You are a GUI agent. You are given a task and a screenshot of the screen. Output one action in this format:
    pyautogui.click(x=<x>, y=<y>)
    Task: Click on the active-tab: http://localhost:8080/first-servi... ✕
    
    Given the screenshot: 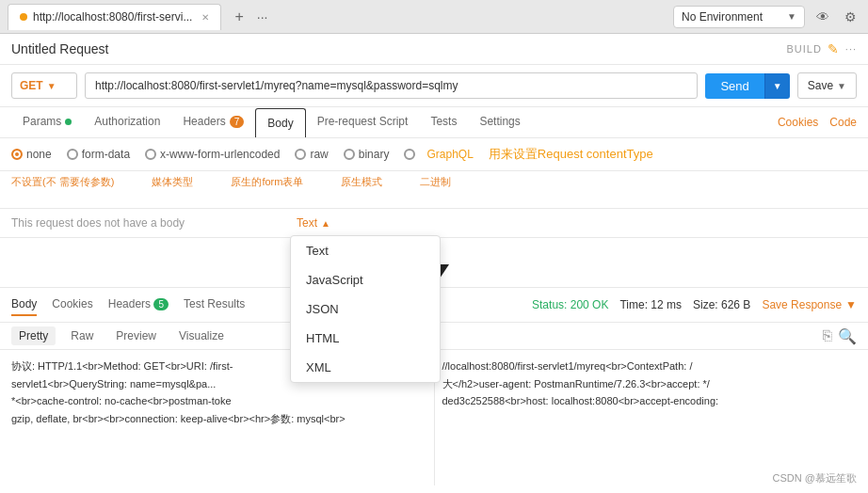 What is the action you would take?
    pyautogui.click(x=115, y=17)
    